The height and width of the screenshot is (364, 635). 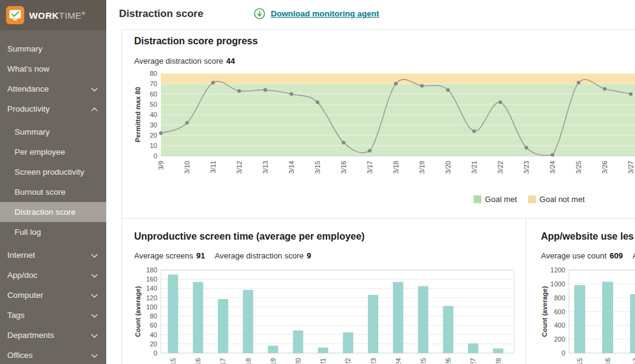 I want to click on svg-text: Permitted max 80, so click(x=138, y=114).